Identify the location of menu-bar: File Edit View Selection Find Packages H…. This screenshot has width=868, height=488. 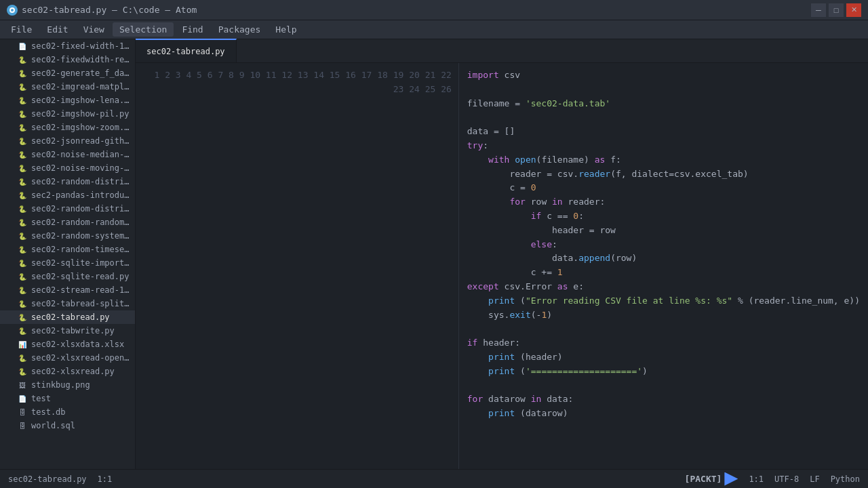
(434, 30).